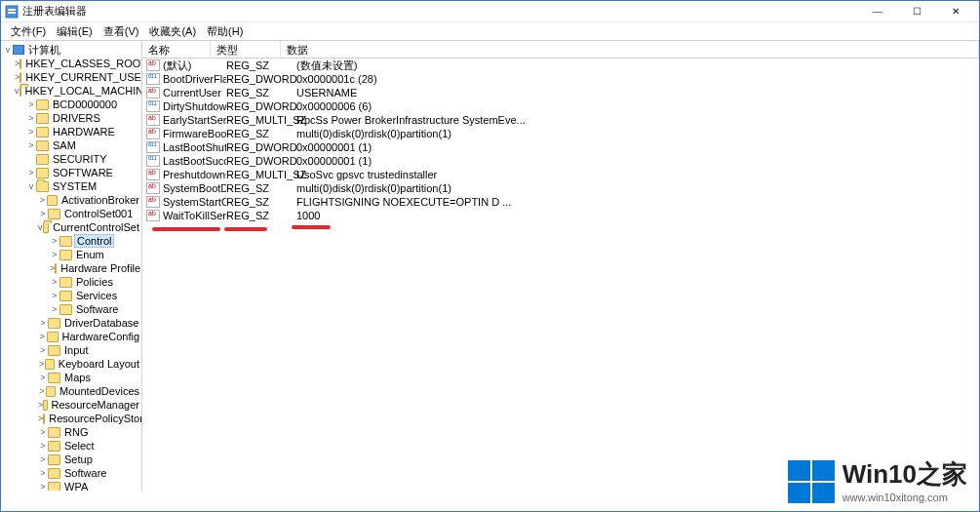 The width and height of the screenshot is (980, 512). Describe the element at coordinates (76, 118) in the screenshot. I see `tree-label: DRIVERS` at that location.